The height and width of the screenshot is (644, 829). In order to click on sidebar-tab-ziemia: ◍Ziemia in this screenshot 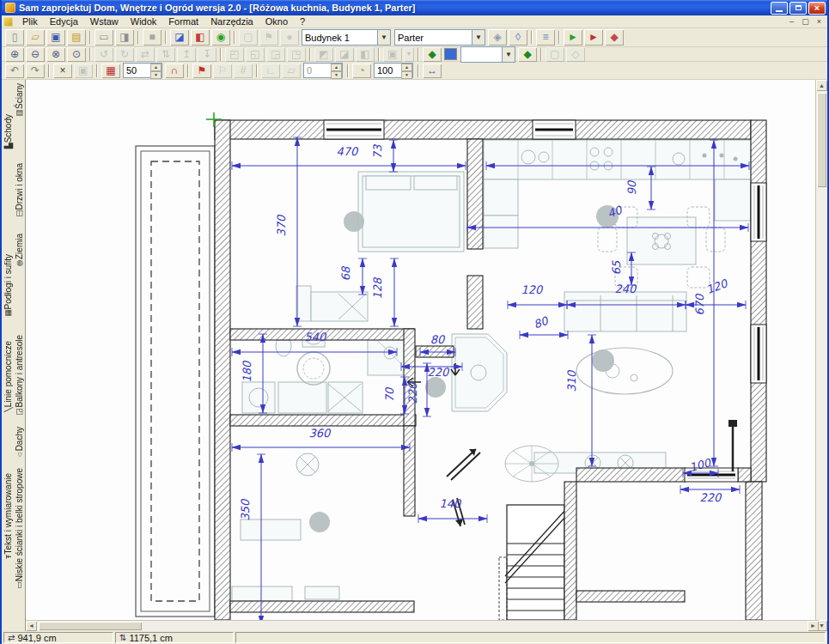, I will do `click(20, 252)`.